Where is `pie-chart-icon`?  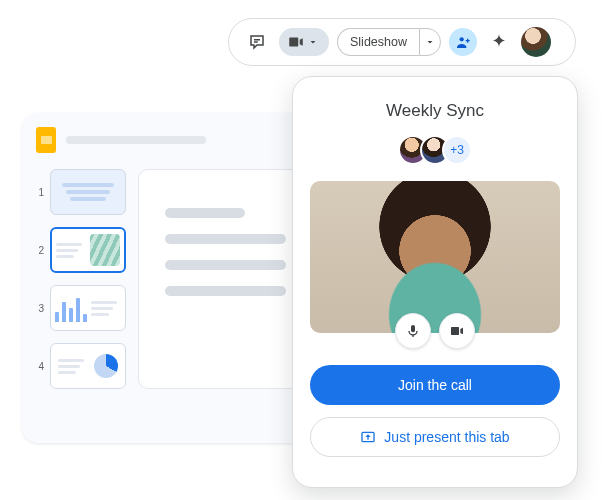 pie-chart-icon is located at coordinates (106, 366).